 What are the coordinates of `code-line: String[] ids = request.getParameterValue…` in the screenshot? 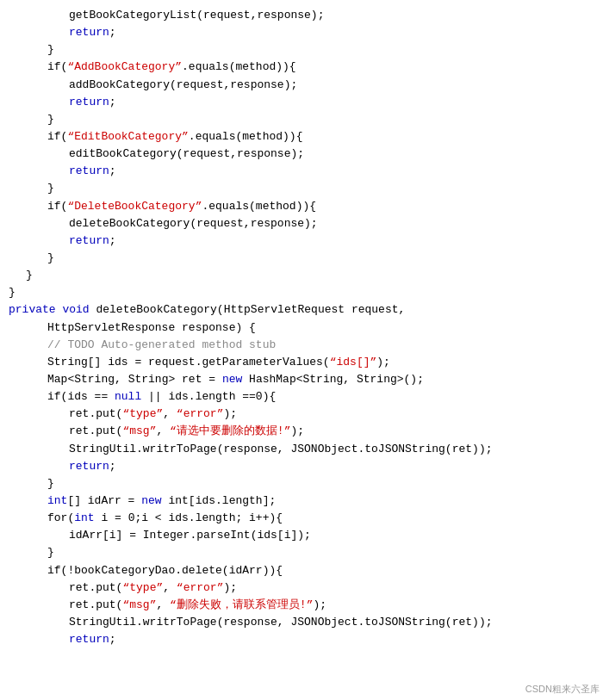 It's located at (302, 362).